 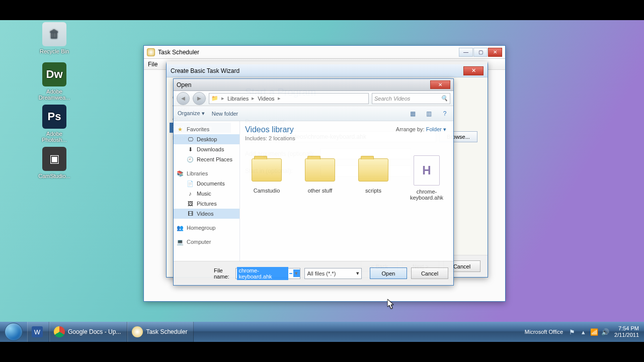 What do you see at coordinates (54, 163) in the screenshot?
I see `desktop-icon-camstudio: ▣ CamStudio...` at bounding box center [54, 163].